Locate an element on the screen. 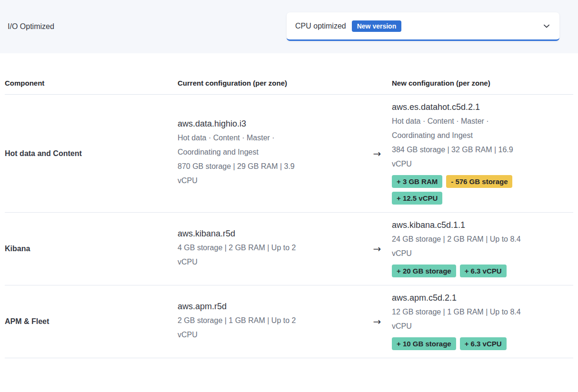 The image size is (578, 392). current-configuration: aws.data.highio.i3 Hot data · Content · … is located at coordinates (270, 153).